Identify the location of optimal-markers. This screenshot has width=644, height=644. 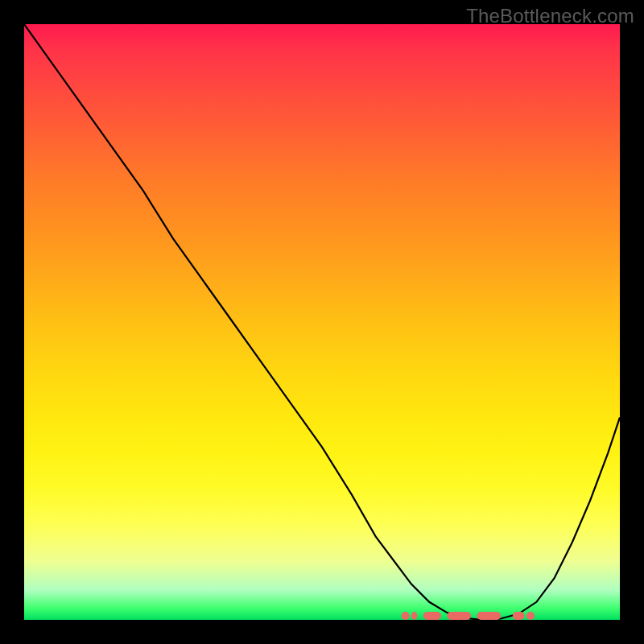
(469, 616).